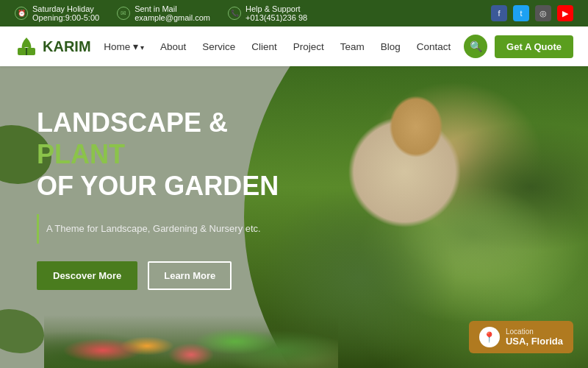 Image resolution: width=588 pixels, height=368 pixels. What do you see at coordinates (309, 46) in the screenshot?
I see `nav-item-project: Project` at bounding box center [309, 46].